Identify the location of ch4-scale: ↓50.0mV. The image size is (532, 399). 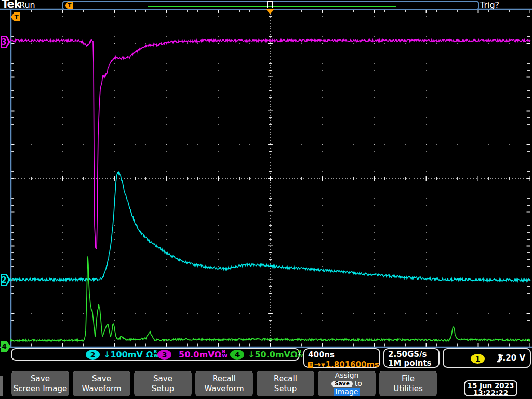
(269, 354).